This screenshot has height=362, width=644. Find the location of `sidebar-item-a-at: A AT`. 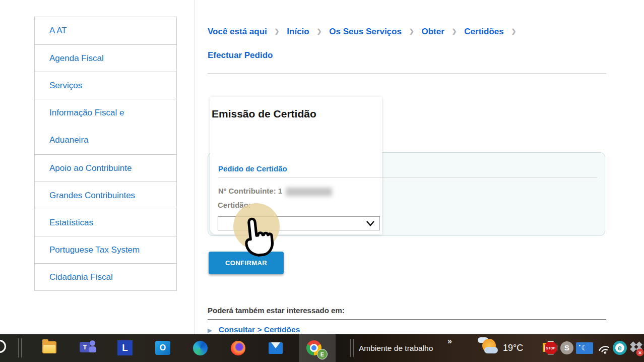

sidebar-item-a-at: A AT is located at coordinates (106, 31).